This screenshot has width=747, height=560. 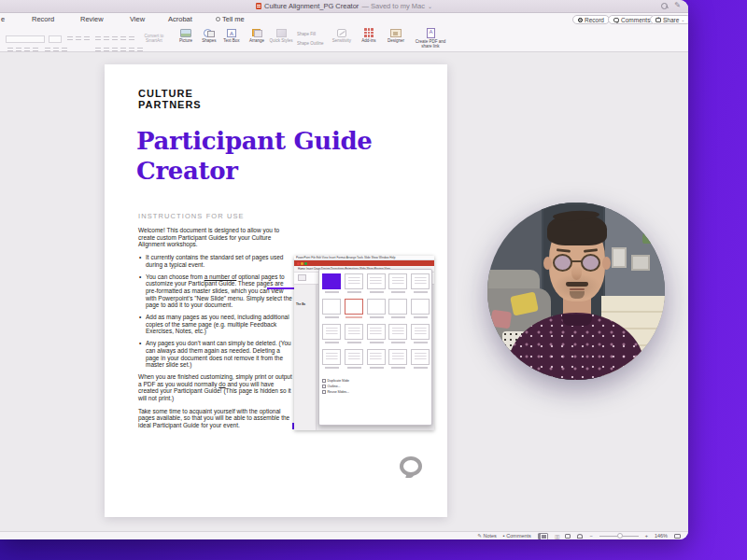 What do you see at coordinates (577, 295) in the screenshot?
I see `person-goatee` at bounding box center [577, 295].